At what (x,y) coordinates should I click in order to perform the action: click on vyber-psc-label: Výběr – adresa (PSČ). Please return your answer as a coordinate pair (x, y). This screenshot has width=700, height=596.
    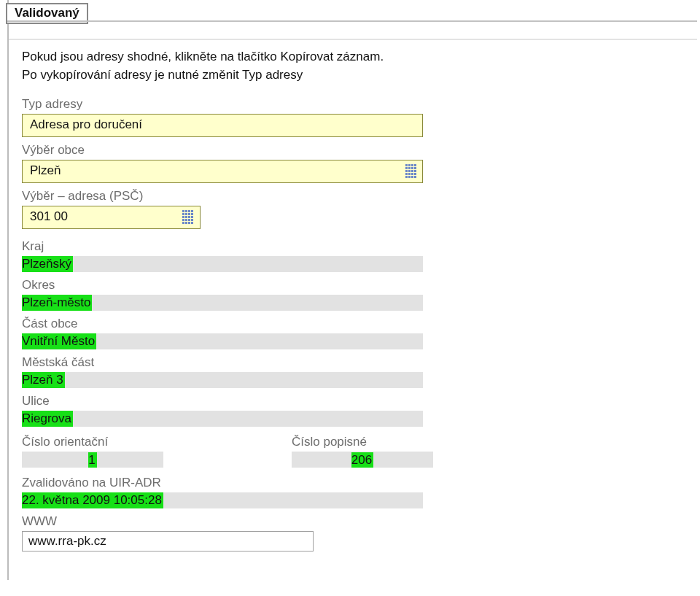
    Looking at the image, I should click on (354, 196).